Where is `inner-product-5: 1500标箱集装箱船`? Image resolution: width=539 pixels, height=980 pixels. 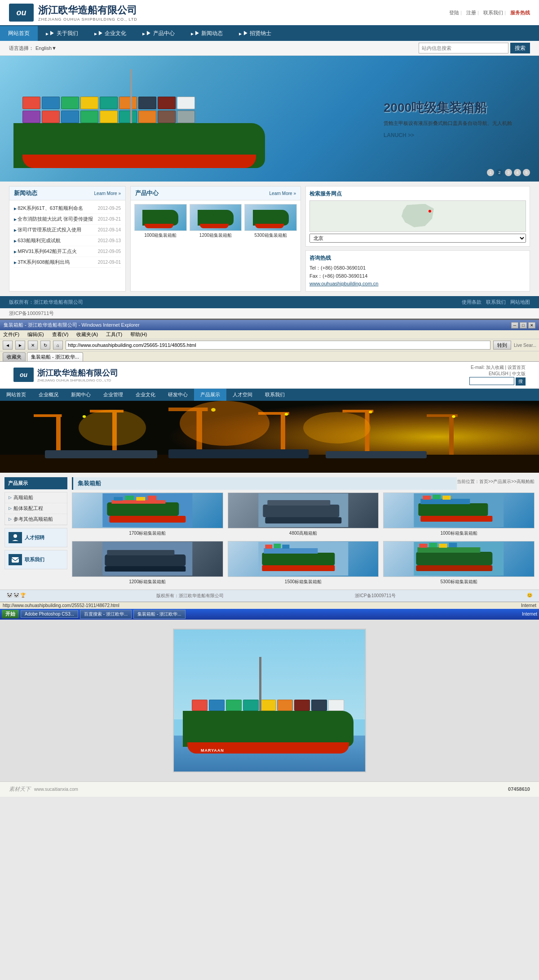 inner-product-5: 1500标箱集装箱船 is located at coordinates (304, 563).